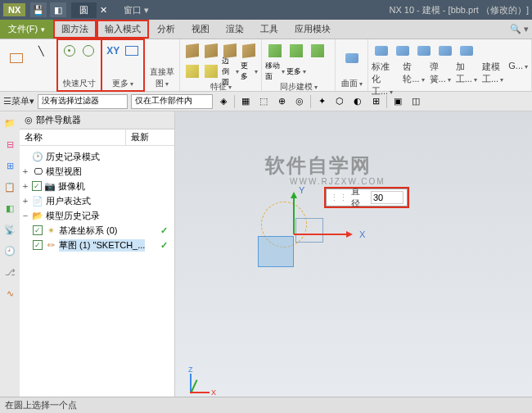 This screenshot has width=532, height=413. Describe the element at coordinates (75, 30) in the screenshot. I see `tab-circle-method: 圆方法` at that location.